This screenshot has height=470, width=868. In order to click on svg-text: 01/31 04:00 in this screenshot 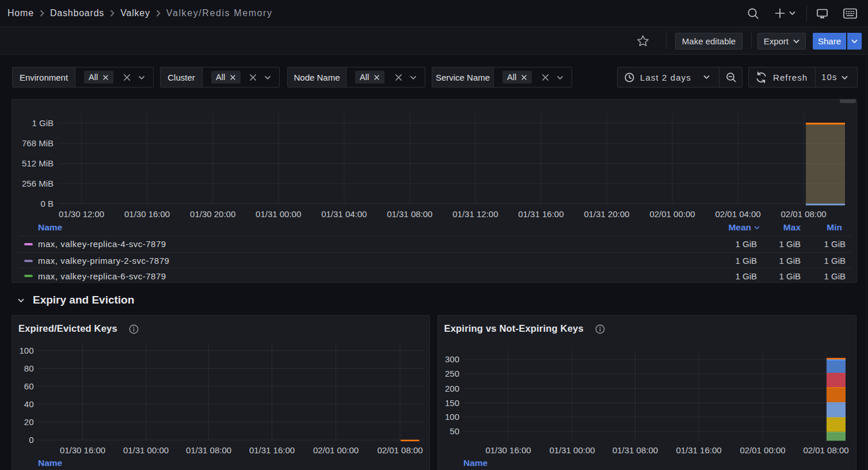, I will do `click(344, 214)`.